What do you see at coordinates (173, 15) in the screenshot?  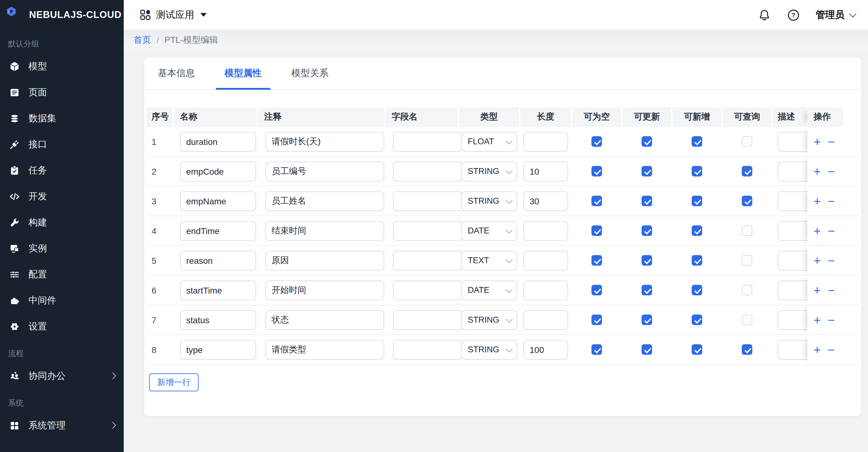 I see `app-switcher: 测试应用` at bounding box center [173, 15].